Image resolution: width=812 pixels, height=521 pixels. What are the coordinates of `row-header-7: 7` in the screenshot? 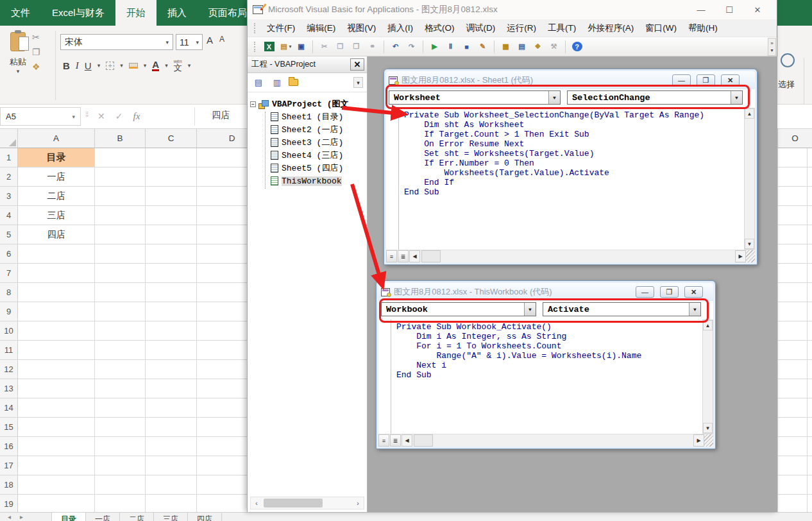 It's located at (9, 273).